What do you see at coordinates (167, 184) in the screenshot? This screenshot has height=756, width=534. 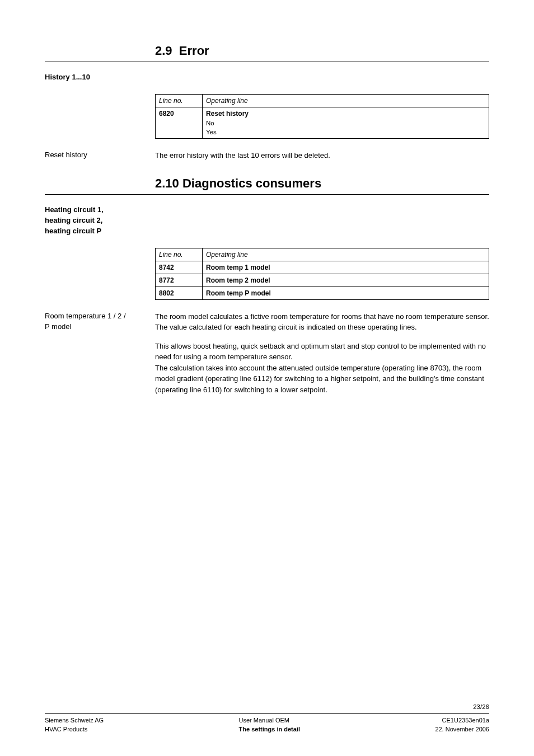 I see `section-number: 2.10` at bounding box center [167, 184].